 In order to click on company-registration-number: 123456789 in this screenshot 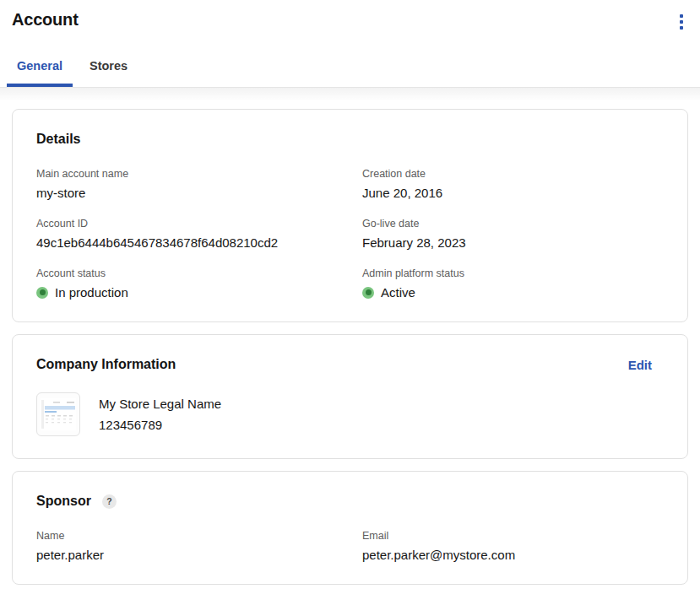, I will do `click(160, 425)`.